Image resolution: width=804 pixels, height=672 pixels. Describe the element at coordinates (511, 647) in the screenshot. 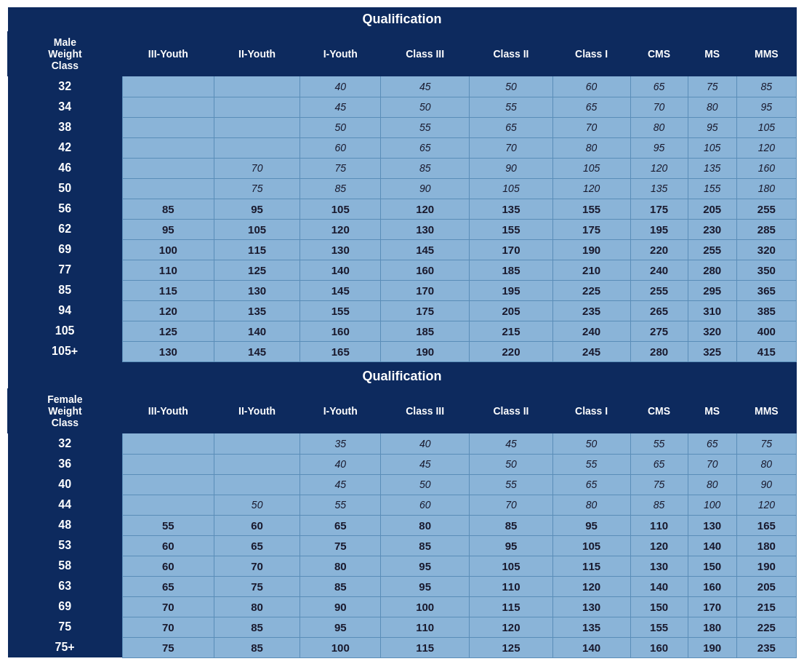

I see `data-cell: 125` at that location.